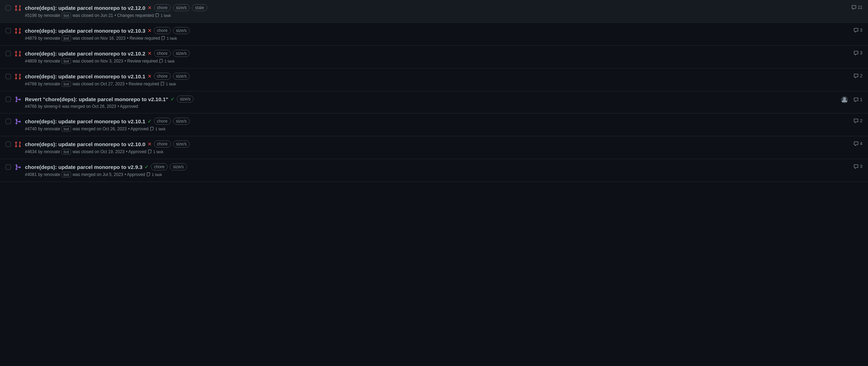 The height and width of the screenshot is (366, 868). Describe the element at coordinates (438, 57) in the screenshot. I see `pr-content: chore(deps): update parcel monorepo to v…` at that location.